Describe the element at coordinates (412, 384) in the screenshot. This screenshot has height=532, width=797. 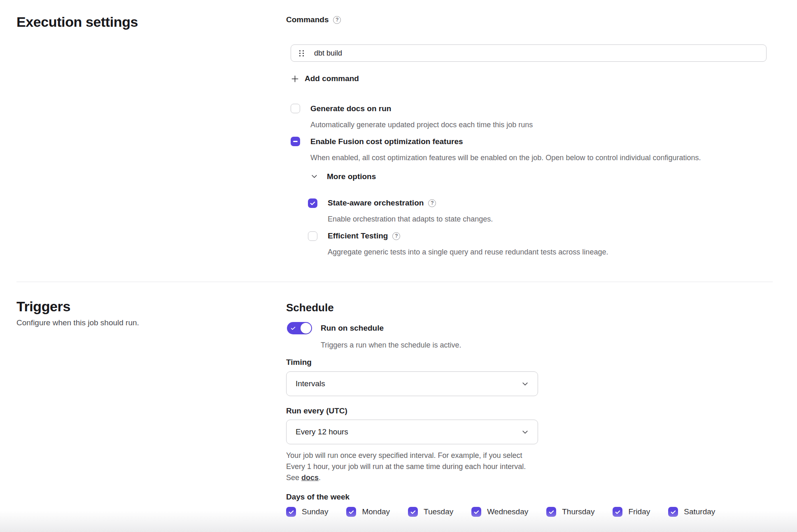
I see `timing-select: Intervals` at that location.